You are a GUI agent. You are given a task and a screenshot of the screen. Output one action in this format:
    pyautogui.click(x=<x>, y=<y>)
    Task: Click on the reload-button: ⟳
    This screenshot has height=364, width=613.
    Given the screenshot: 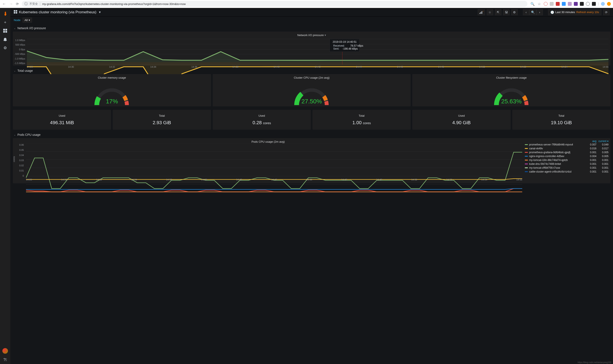 What is the action you would take?
    pyautogui.click(x=17, y=4)
    